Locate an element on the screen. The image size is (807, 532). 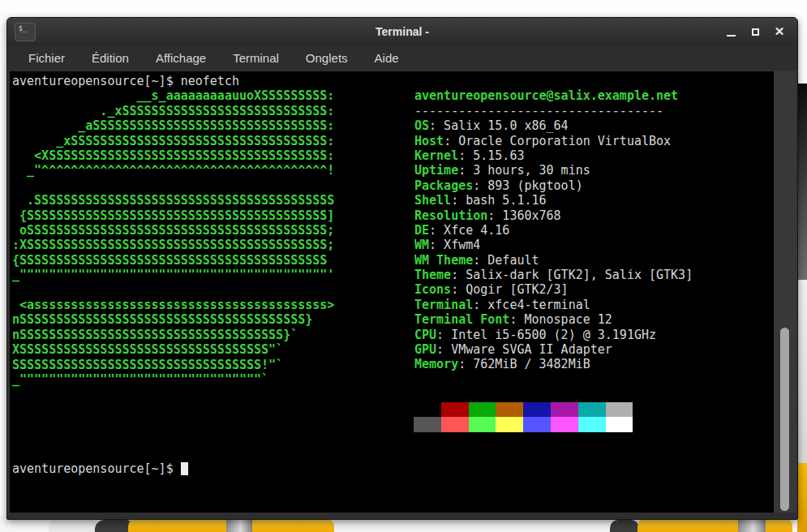
info-value: : 1360x768 is located at coordinates (524, 216).